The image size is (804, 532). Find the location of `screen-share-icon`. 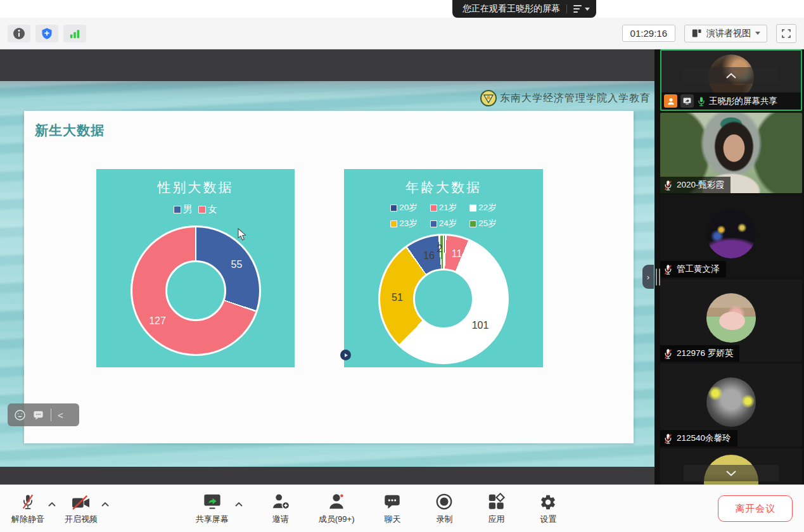

screen-share-icon is located at coordinates (687, 101).